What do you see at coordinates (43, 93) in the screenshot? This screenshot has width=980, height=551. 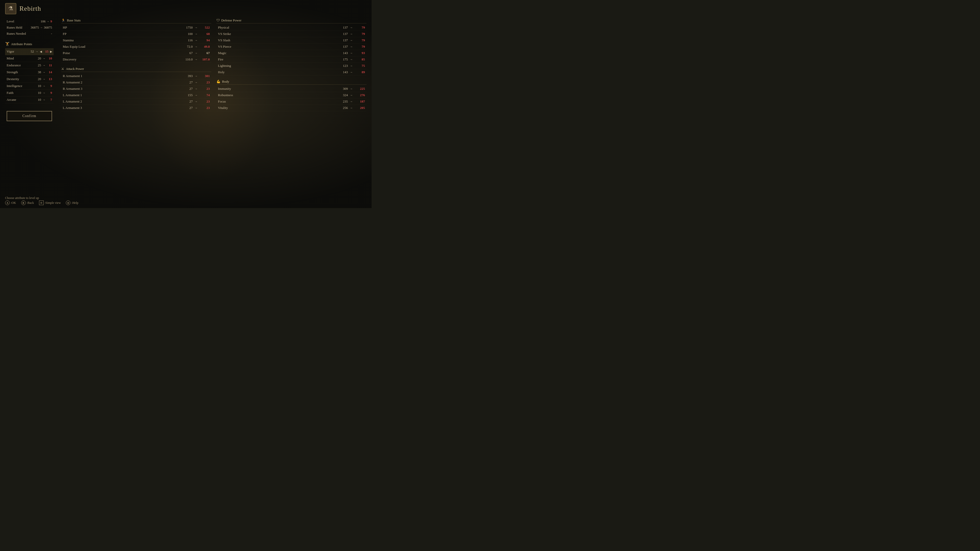 I see `attr-values: 10 → 9` at bounding box center [43, 93].